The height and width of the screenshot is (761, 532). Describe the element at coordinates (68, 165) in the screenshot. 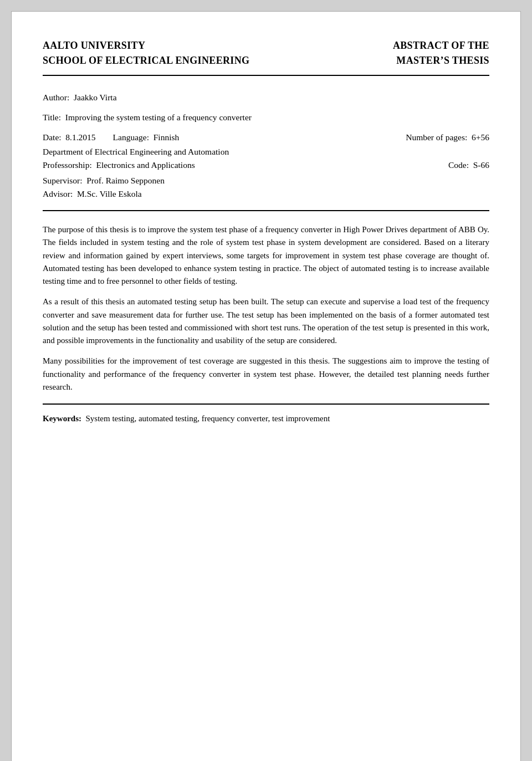

I see `professorship-label: Professorship:` at that location.